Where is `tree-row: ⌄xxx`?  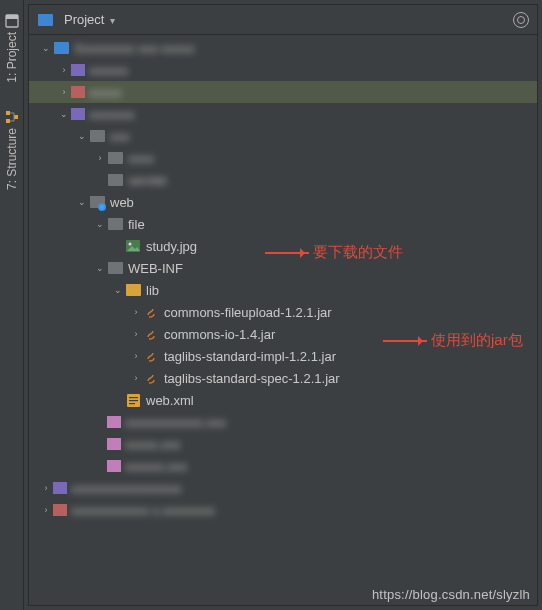
tree-row: ⌄xxx is located at coordinates (283, 136).